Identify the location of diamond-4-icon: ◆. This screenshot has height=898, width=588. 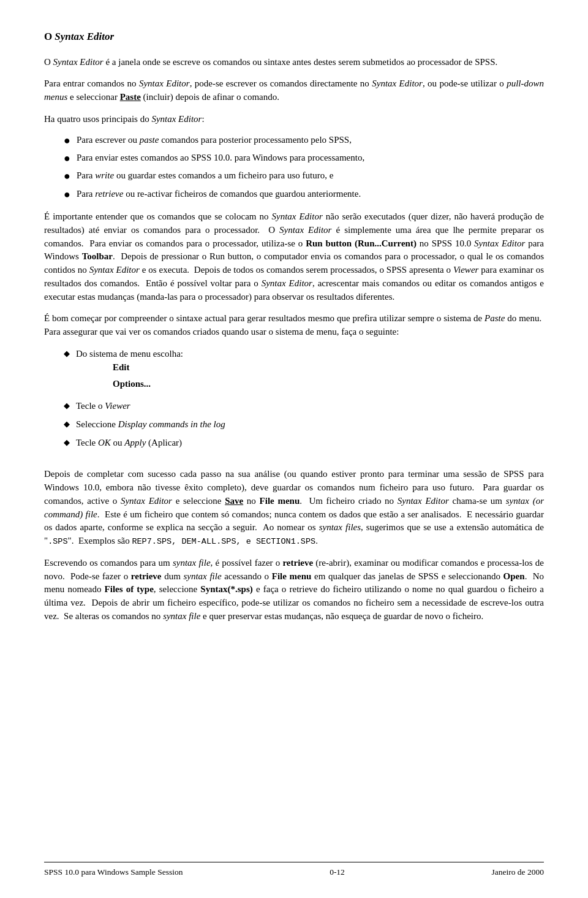
(67, 443).